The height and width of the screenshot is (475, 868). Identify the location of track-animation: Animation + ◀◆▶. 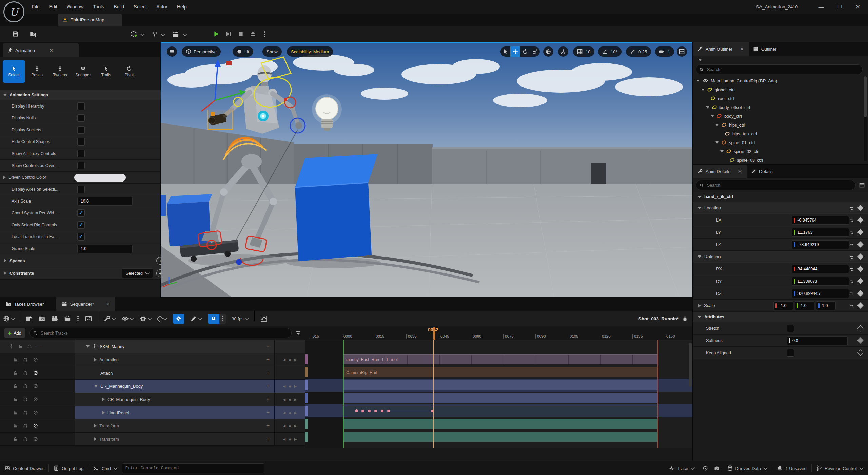
(153, 360).